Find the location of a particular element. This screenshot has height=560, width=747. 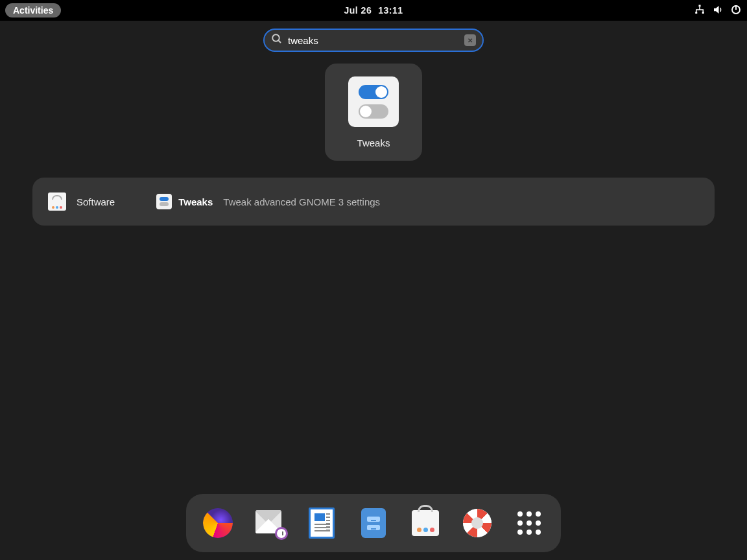

software-large-icon is located at coordinates (425, 523).